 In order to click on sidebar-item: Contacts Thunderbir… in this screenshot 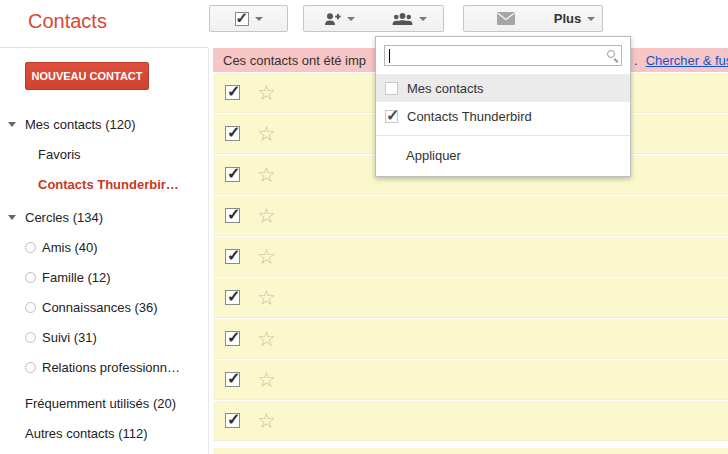, I will do `click(102, 184)`.